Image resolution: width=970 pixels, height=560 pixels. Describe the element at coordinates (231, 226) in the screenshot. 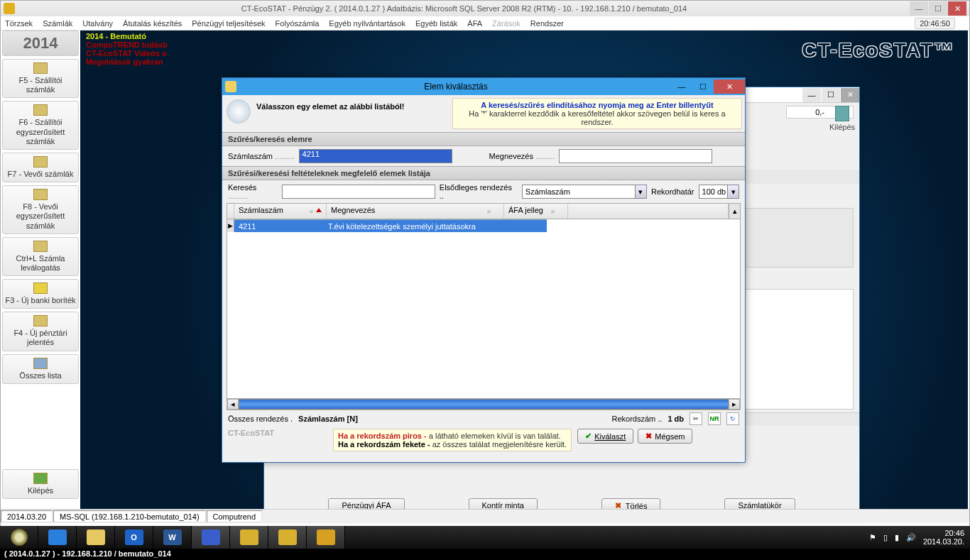

I see `row-indicator: ▶` at that location.